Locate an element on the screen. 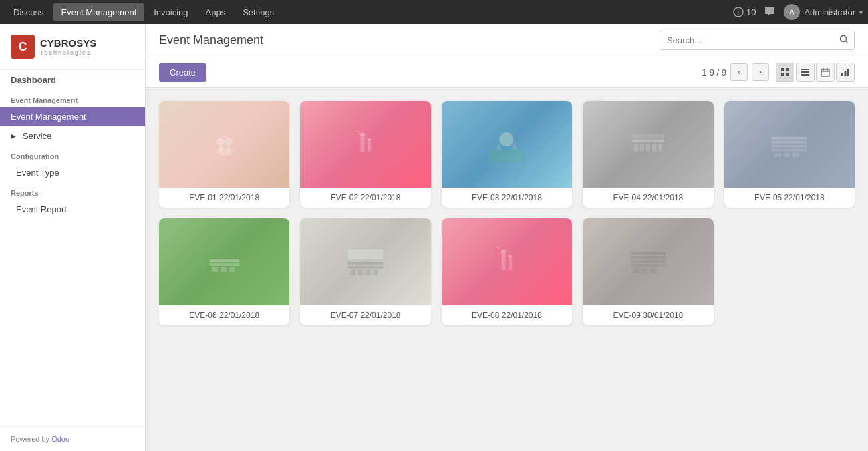  card-title-9: EVE-09 30/01/2018 is located at coordinates (648, 315).